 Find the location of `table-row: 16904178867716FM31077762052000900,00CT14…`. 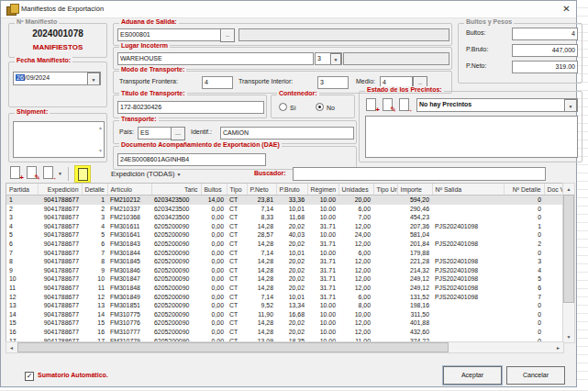

table-row: 16904178867716FM31077762052000900,00CT14… is located at coordinates (284, 332).